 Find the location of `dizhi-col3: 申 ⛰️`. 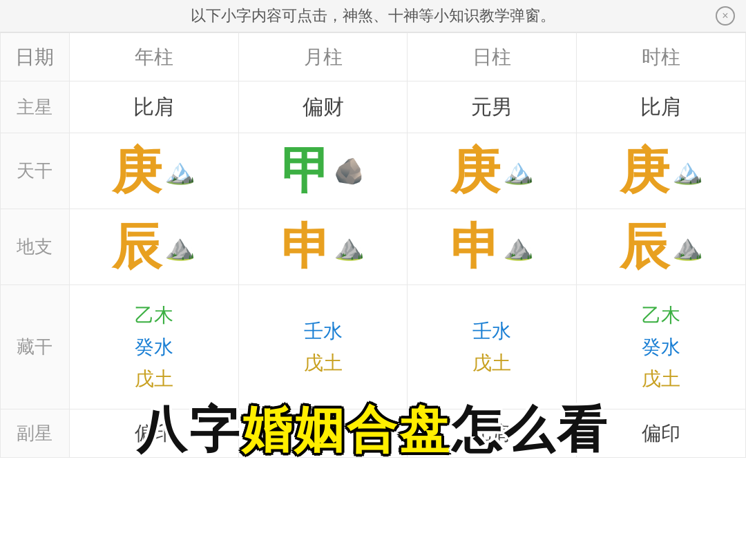

dizhi-col3: 申 ⛰️ is located at coordinates (492, 247).